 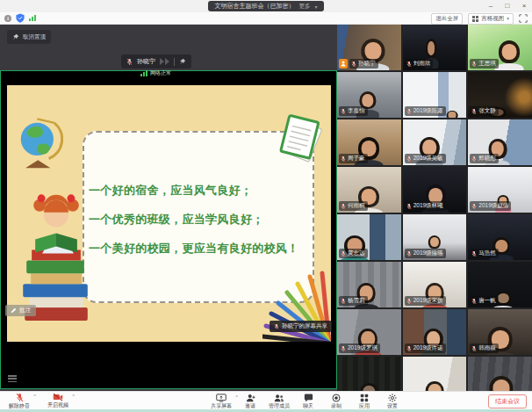 I want to click on apps-button: 应用, so click(x=364, y=401).